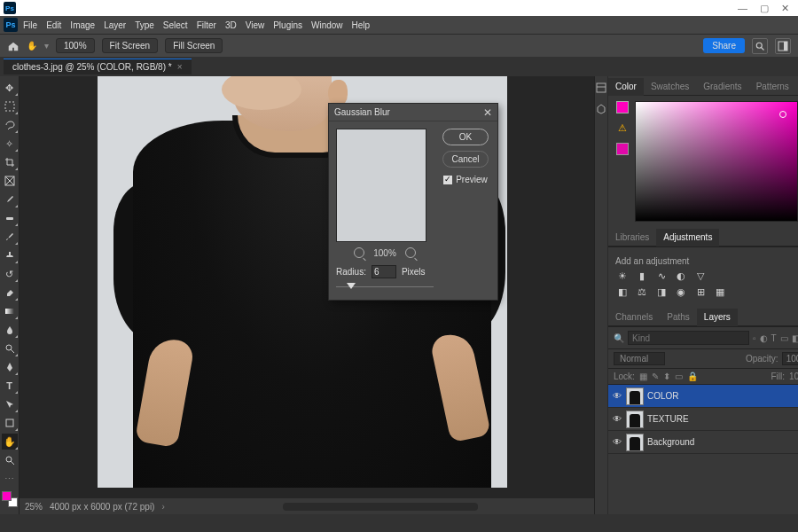  Describe the element at coordinates (794, 339) in the screenshot. I see `filter-icon: ◧` at that location.